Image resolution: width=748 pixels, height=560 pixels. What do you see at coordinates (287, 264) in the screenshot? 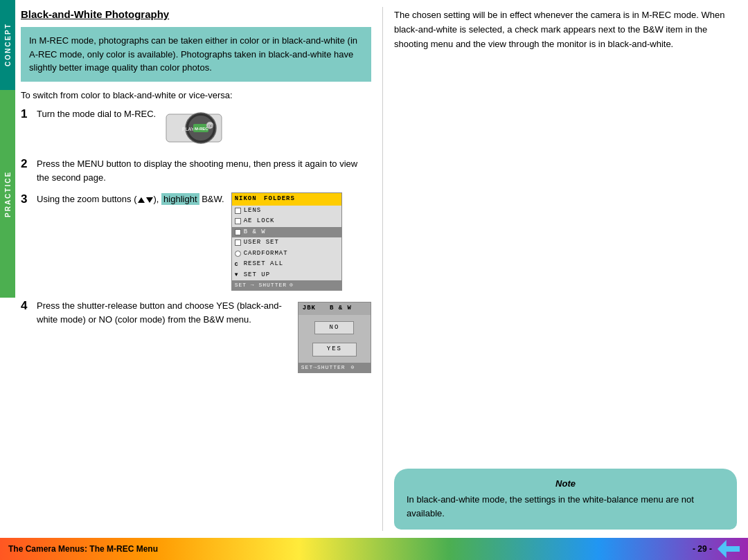
I see `menu-item-resetall: C RESET ALL` at bounding box center [287, 264].